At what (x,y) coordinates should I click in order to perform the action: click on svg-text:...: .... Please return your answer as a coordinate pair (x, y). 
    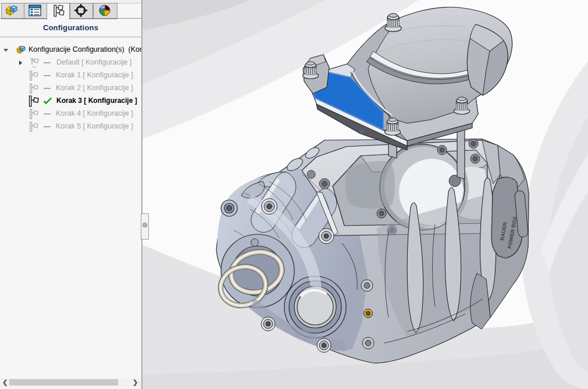
    Looking at the image, I should click on (34, 66).